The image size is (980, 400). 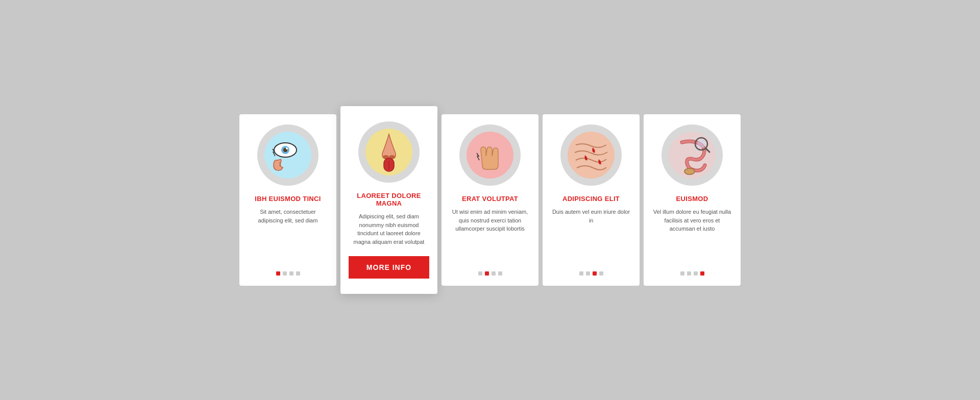 I want to click on intestine-icon, so click(x=692, y=155).